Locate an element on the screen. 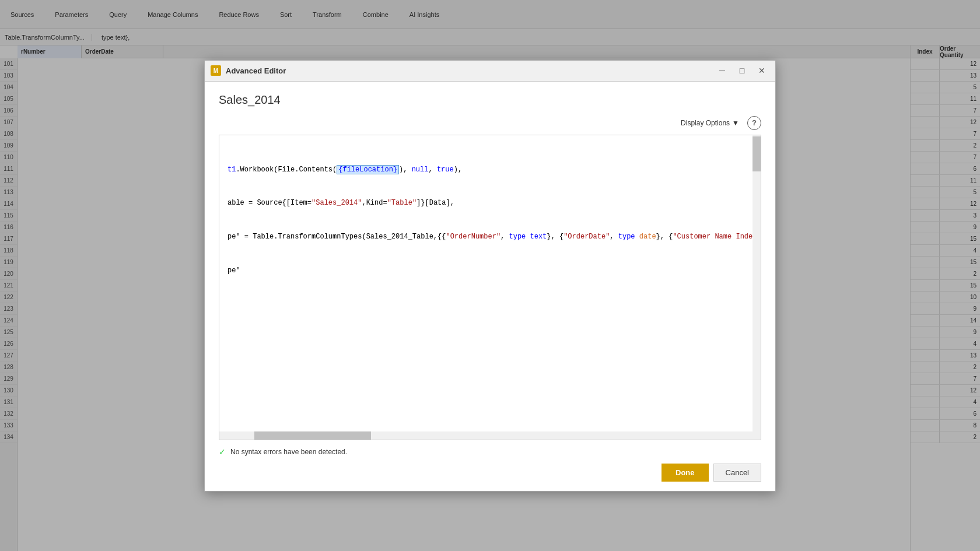  dialog-minimize-button: ─ is located at coordinates (722, 71).